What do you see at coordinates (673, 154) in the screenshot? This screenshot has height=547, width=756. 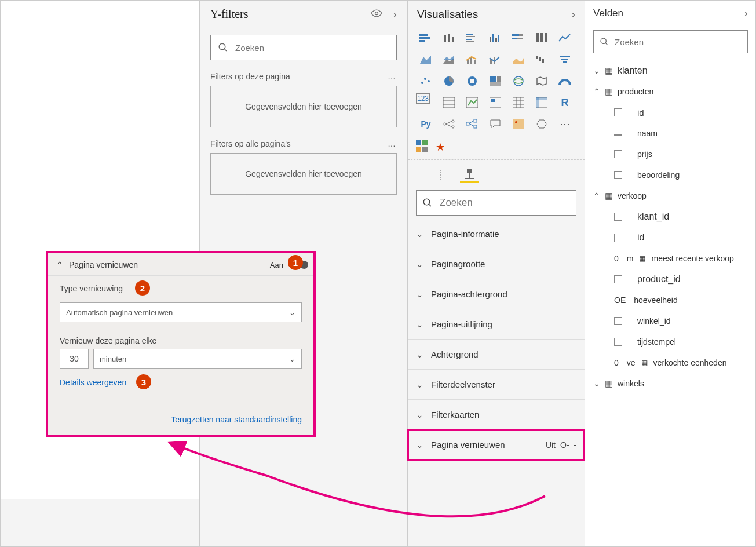 I see `field-prijs: prijs` at bounding box center [673, 154].